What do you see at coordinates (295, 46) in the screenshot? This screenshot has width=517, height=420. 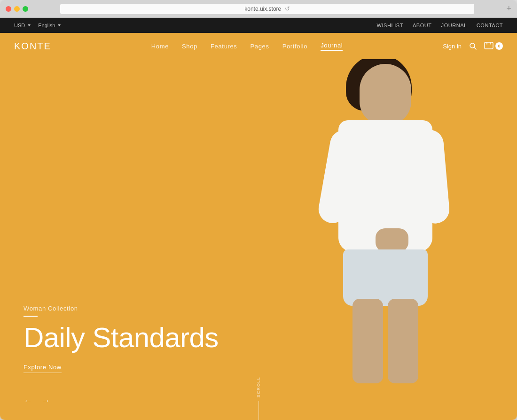 I see `nav-portfolio: Portfolio` at bounding box center [295, 46].